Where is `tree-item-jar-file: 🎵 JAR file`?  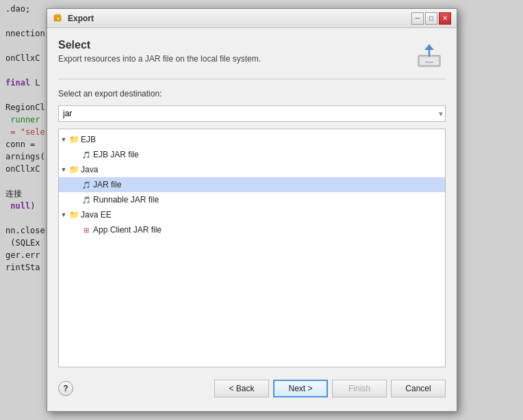
tree-item-jar-file: 🎵 JAR file is located at coordinates (252, 185).